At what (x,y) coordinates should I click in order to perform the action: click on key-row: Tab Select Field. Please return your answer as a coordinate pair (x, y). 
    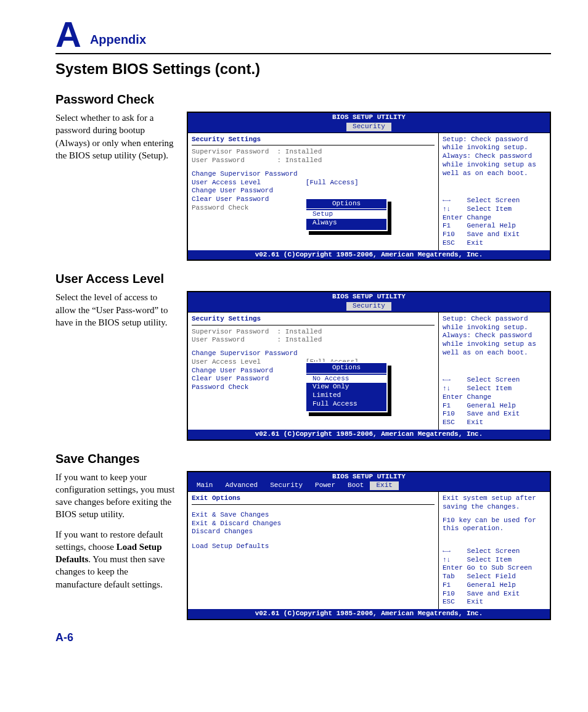
    Looking at the image, I should click on (494, 577).